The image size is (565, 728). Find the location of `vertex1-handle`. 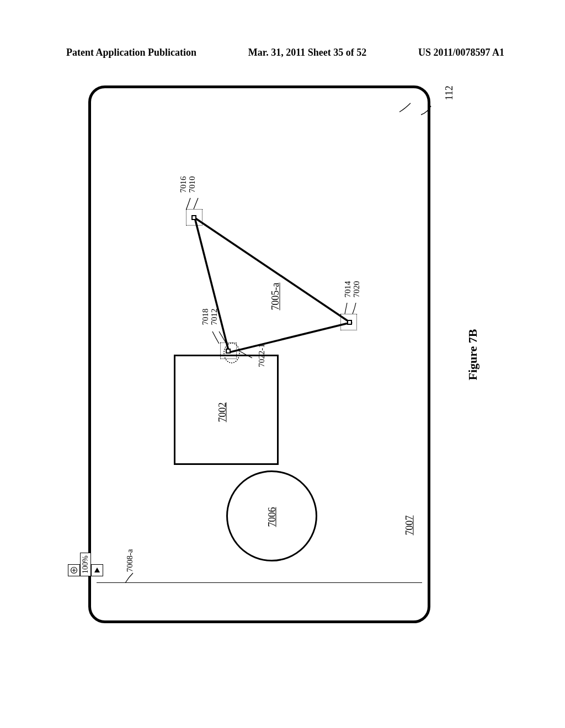

vertex1-handle is located at coordinates (194, 217).